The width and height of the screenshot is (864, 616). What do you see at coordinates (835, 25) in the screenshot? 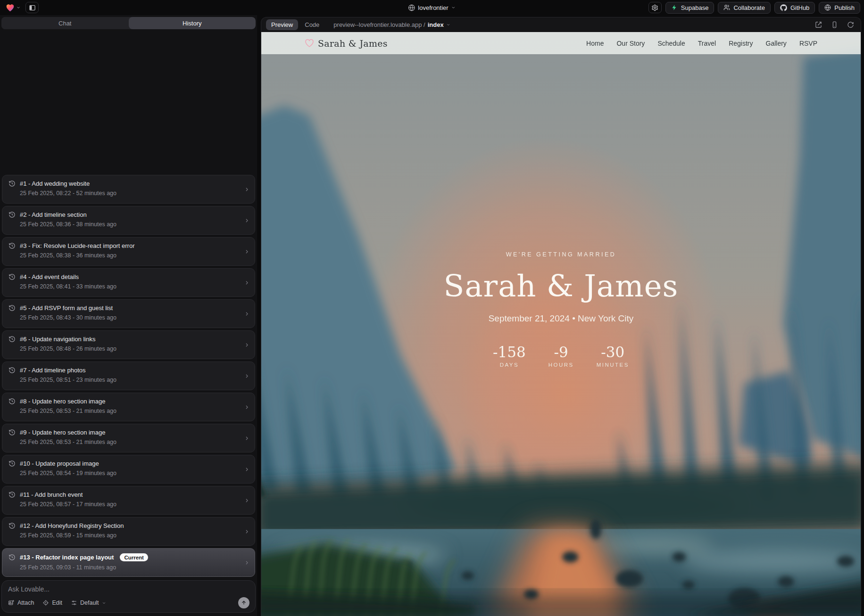
I see `smartphone-icon` at bounding box center [835, 25].